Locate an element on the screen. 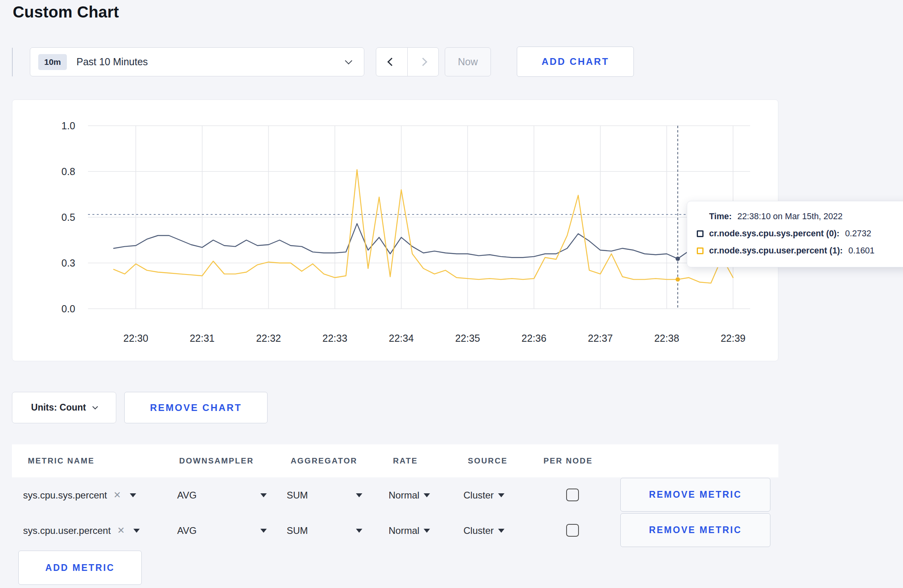  metric-row: sys.cpu.sys.percent ✕ AVG SUM Normal Clu… is located at coordinates (395, 495).